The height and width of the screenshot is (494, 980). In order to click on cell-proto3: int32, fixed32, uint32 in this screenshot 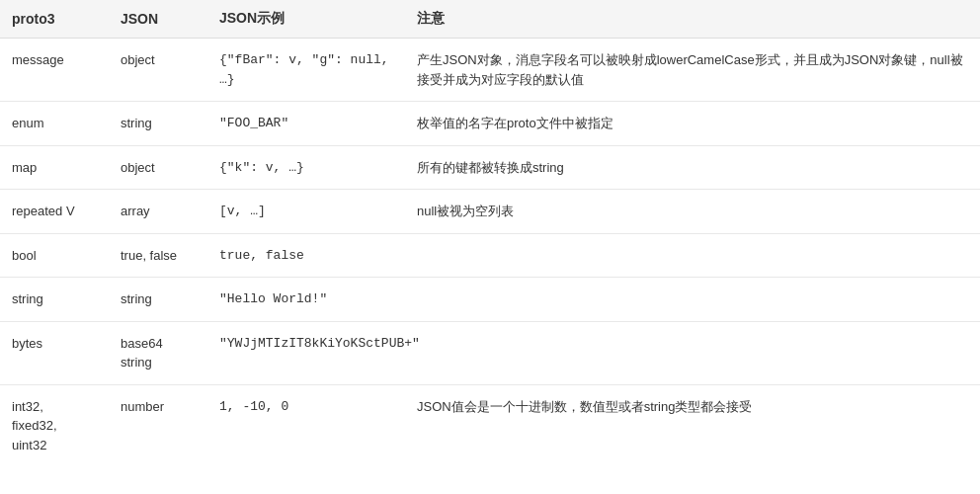, I will do `click(54, 425)`.